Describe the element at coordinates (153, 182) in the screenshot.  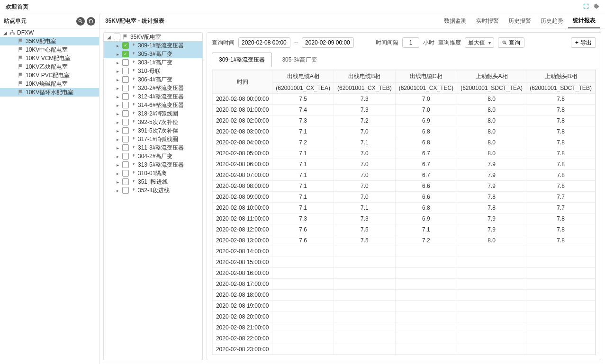
I see `device-item: ▸351-I段进线` at that location.